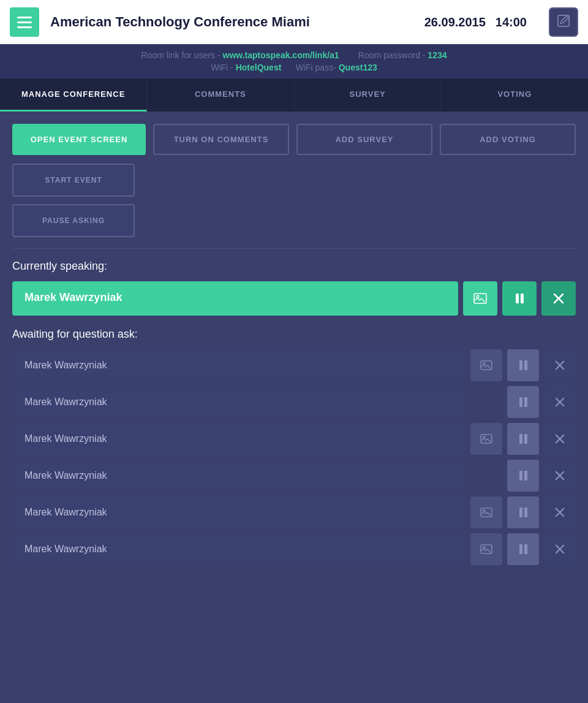  What do you see at coordinates (294, 61) in the screenshot?
I see `info-bar: Room link for users - www.taptospeak.com…` at bounding box center [294, 61].